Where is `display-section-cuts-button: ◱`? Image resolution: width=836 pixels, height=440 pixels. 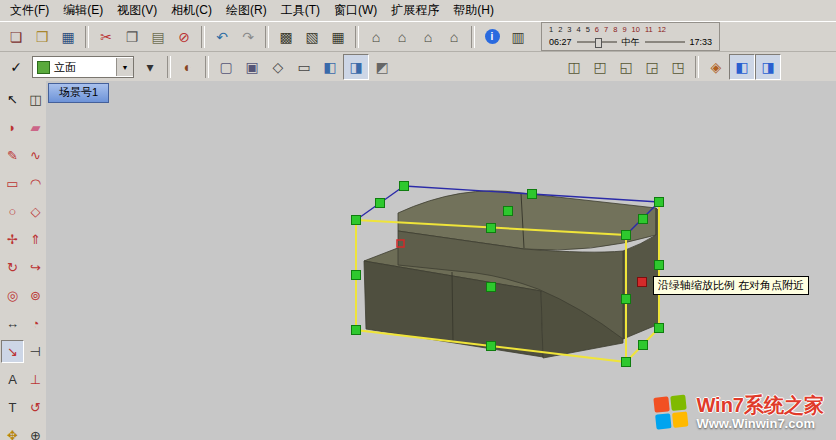
display-section-cuts-button: ◱ is located at coordinates (626, 67).